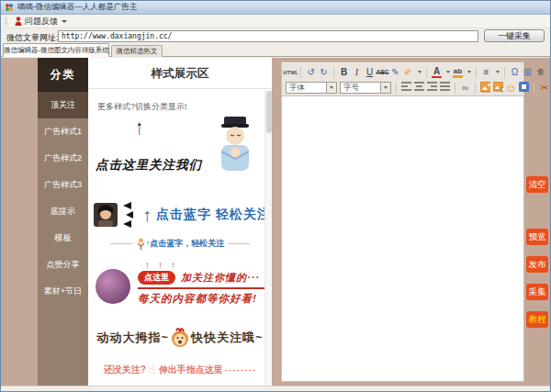 The width and height of the screenshot is (551, 392). What do you see at coordinates (56, 50) in the screenshot?
I see `tab-editor: 微信编辑器-微信图文内容排版系统` at bounding box center [56, 50].